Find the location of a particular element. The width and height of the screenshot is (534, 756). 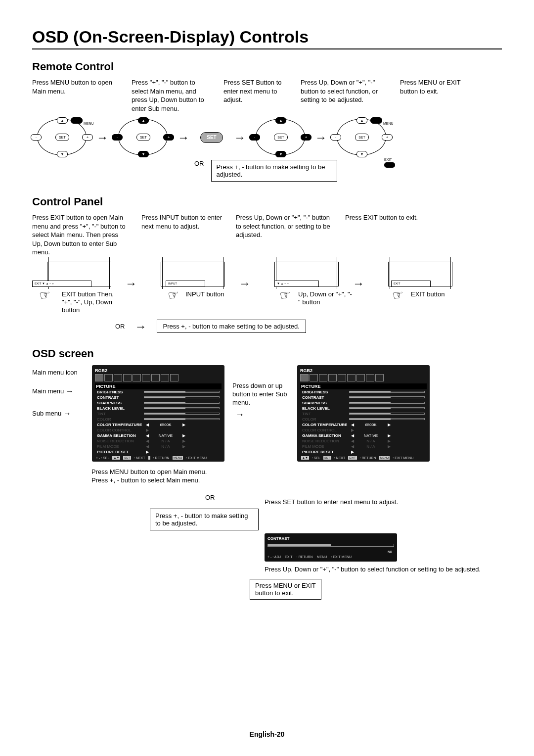

main-menu-icon-label: Main menu icon is located at coordinates (58, 373).